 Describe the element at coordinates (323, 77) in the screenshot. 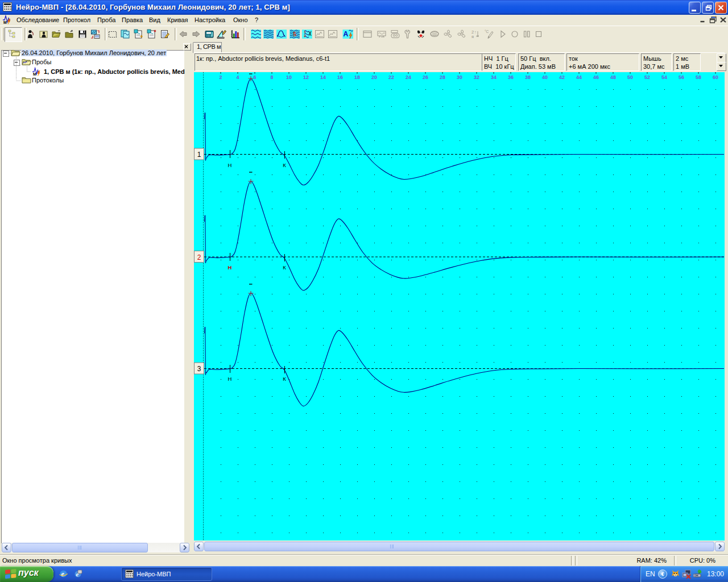

I see `svg-text: 14` at that location.